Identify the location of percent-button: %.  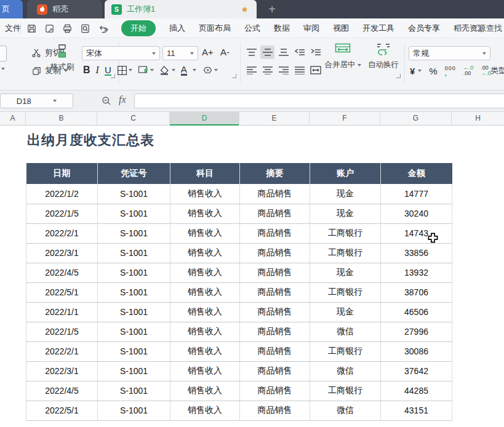
(433, 71).